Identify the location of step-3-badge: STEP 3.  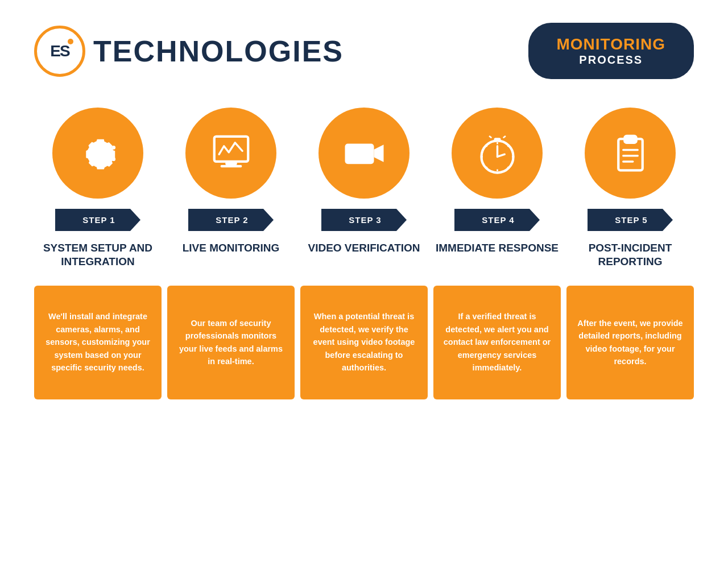
(364, 220).